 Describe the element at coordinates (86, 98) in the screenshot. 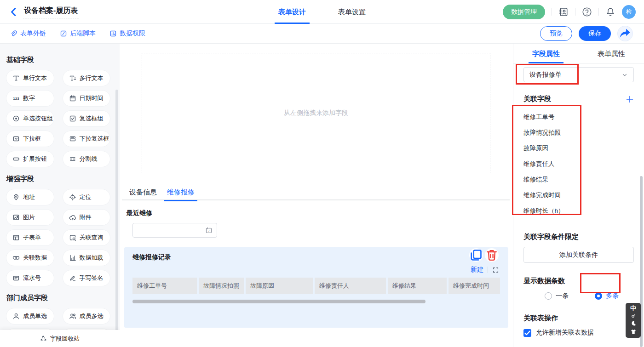

I see `field-pill: 日期时间` at that location.